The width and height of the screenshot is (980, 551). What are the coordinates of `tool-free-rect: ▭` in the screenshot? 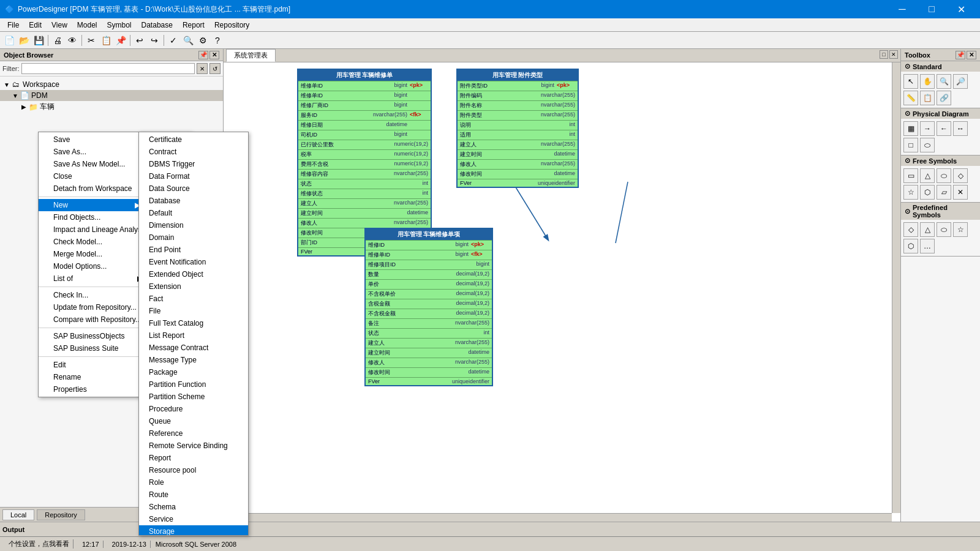 It's located at (911, 176).